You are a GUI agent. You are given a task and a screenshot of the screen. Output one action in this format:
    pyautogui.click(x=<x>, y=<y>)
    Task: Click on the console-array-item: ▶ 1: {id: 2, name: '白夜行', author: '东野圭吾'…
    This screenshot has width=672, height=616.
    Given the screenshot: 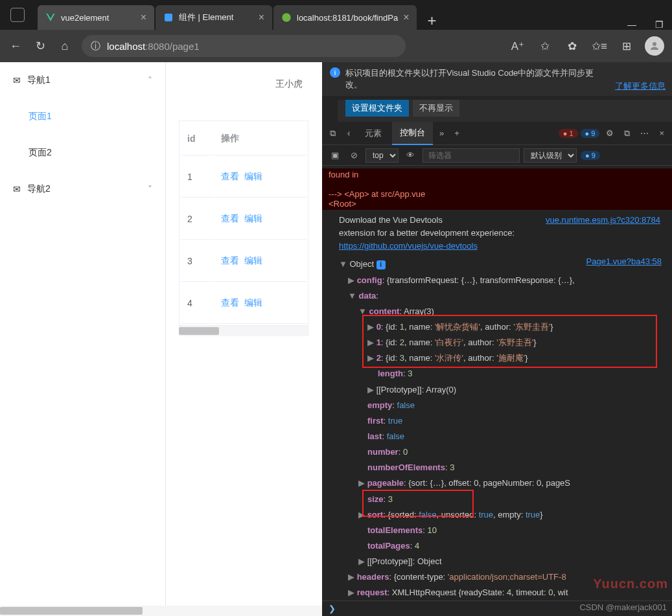 What is the action you would take?
    pyautogui.click(x=497, y=343)
    